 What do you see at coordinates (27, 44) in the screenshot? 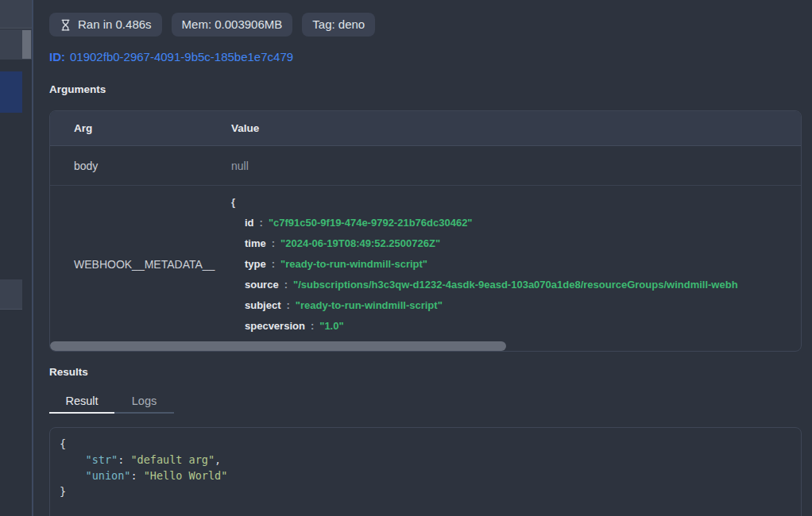
I see `sidebar-scrollbar-thumb` at bounding box center [27, 44].